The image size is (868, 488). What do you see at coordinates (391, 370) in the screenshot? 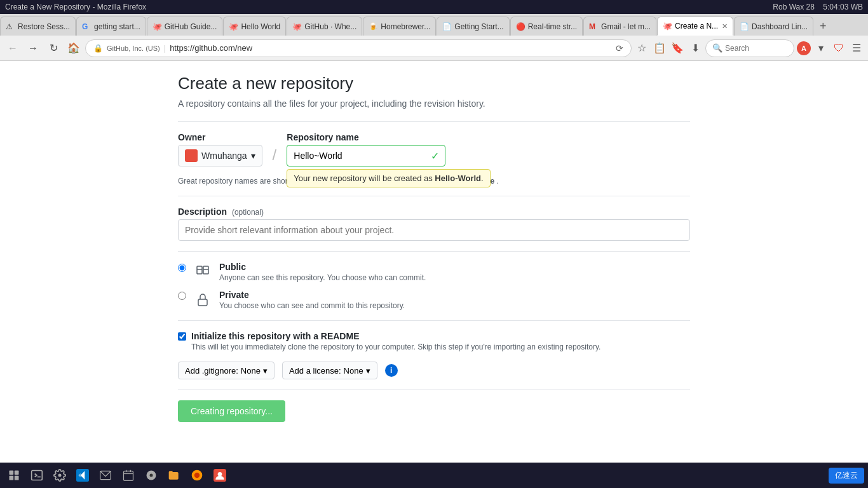
I see `info-icon: i` at bounding box center [391, 370].